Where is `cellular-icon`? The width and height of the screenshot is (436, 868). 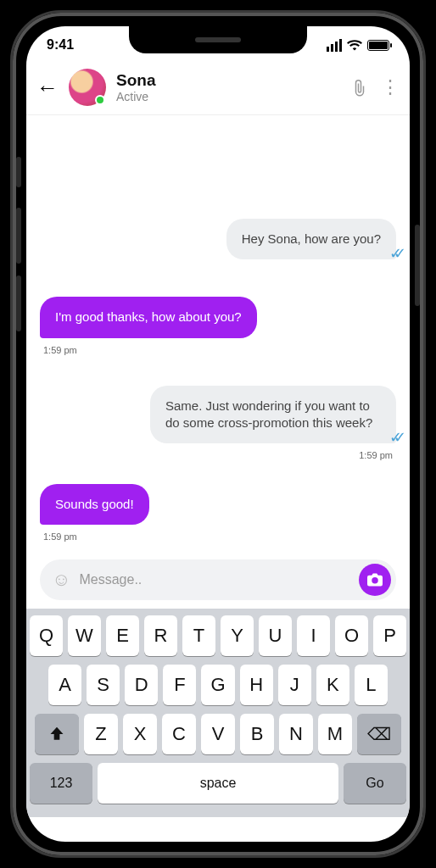 cellular-icon is located at coordinates (334, 46).